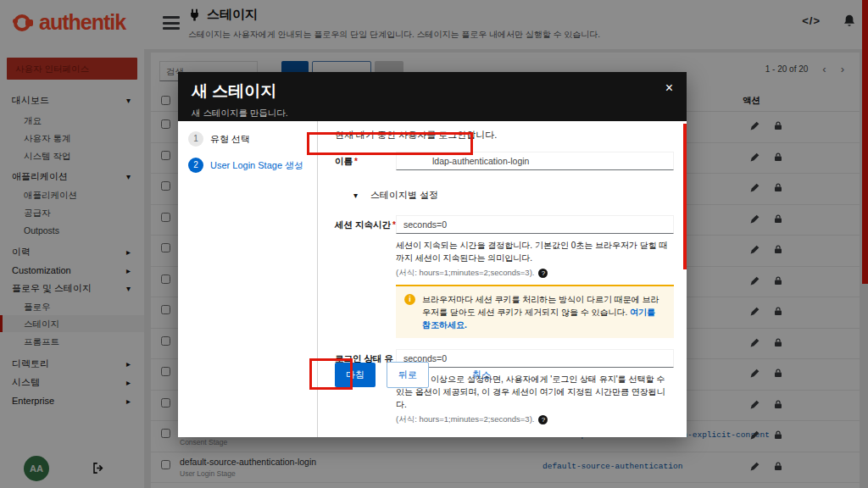 Image resolution: width=868 pixels, height=488 pixels. I want to click on stage-settings-toggle: ▾ 스테이지별 설정, so click(504, 195).